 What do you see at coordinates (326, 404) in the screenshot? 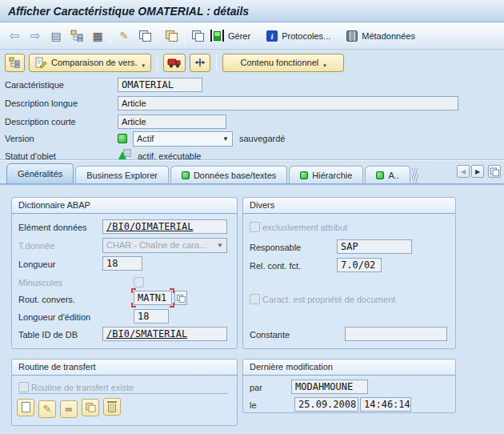
I see `modification-date-field: 25.09.2008` at bounding box center [326, 404].